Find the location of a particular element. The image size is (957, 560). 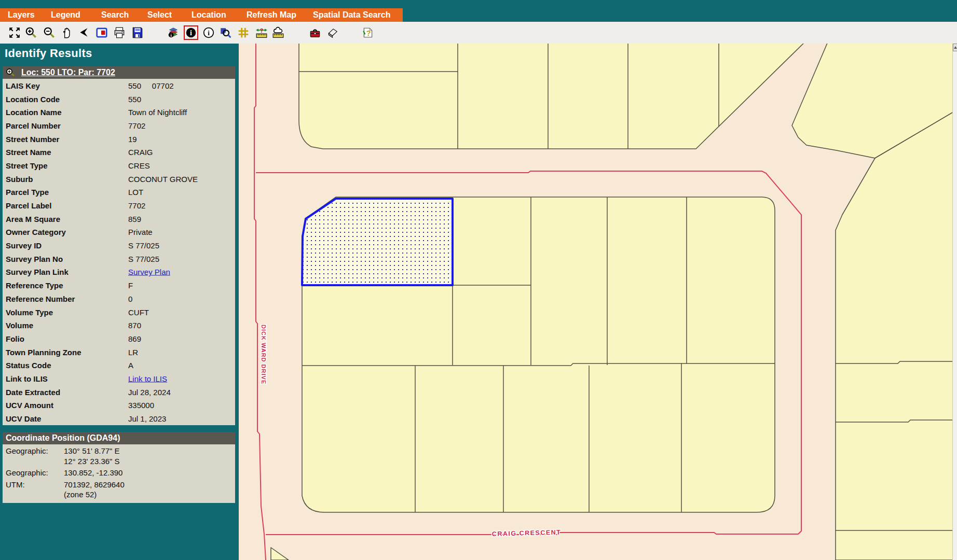

row-town-planning-zone: Town Planning ZoneLR is located at coordinates (119, 352).